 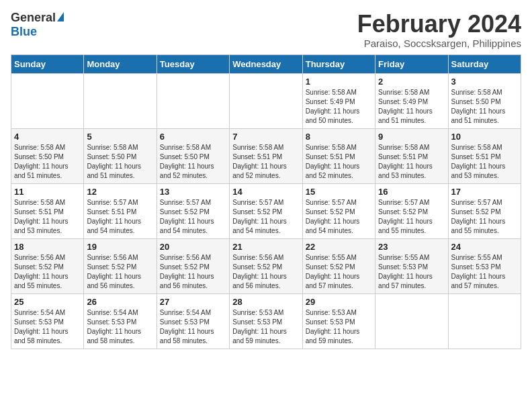 What do you see at coordinates (485, 272) in the screenshot?
I see `day-detail: Sunrise: 5:55 AMSunset: 5:53 PMDaylight:…` at bounding box center [485, 272].